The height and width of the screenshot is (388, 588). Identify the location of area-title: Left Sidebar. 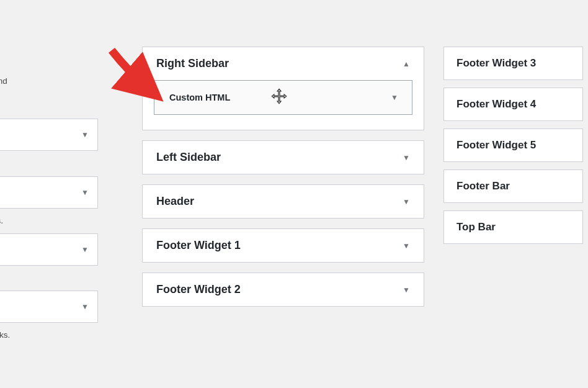
(189, 158).